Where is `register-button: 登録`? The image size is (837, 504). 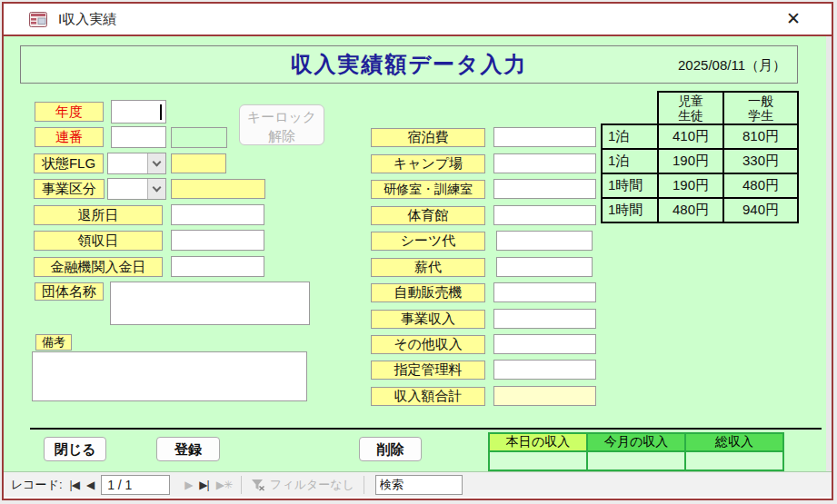
register-button: 登録 is located at coordinates (188, 449).